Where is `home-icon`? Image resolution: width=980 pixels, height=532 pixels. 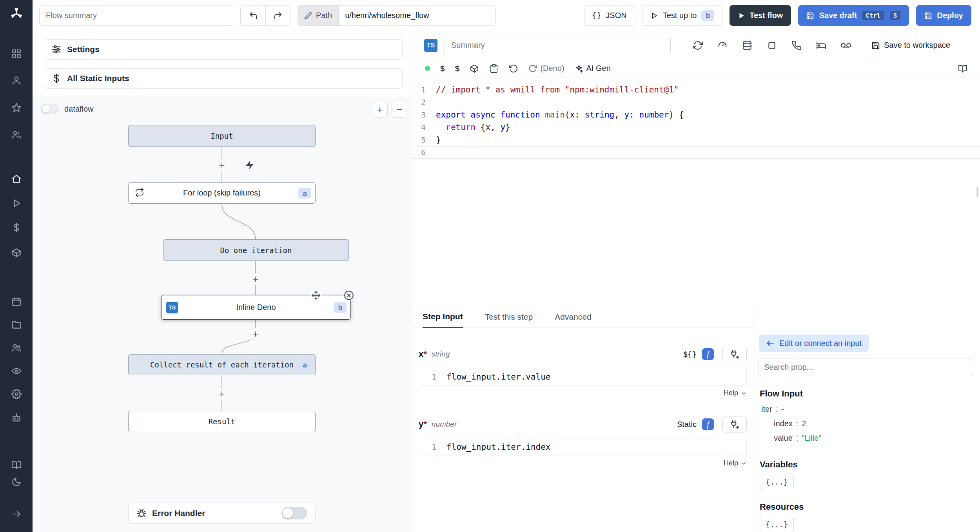
home-icon is located at coordinates (16, 179).